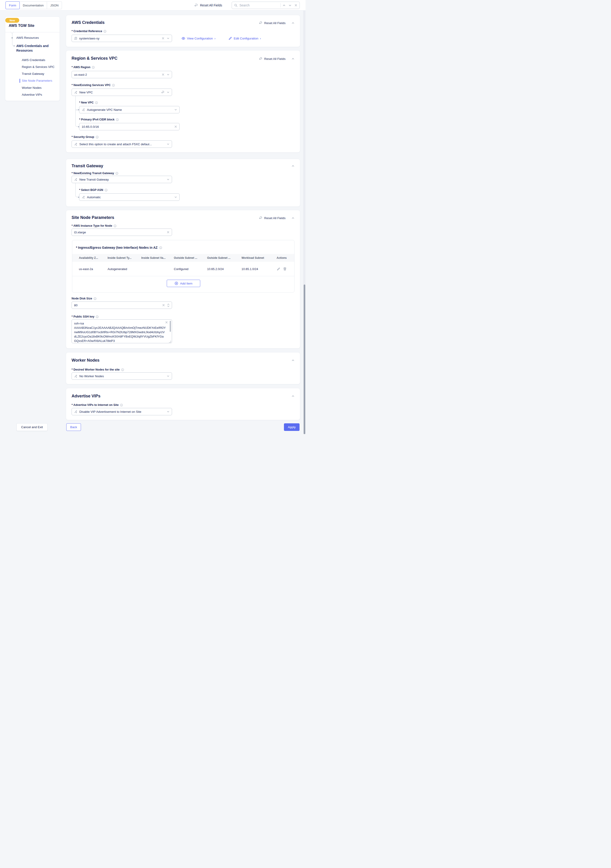  I want to click on edit-configuration-link: Edit Configuration ›, so click(245, 39).